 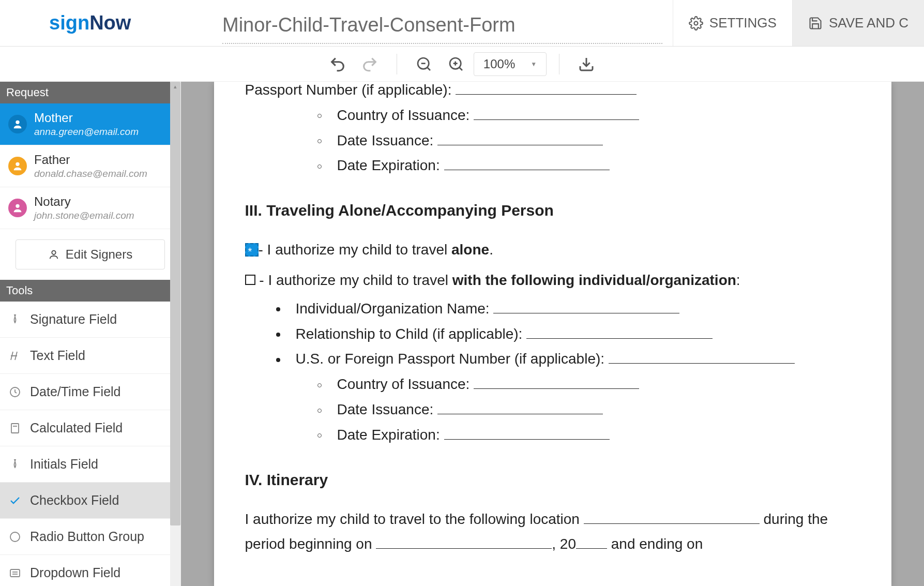 I want to click on tool-label: Dropdown Field, so click(x=75, y=573).